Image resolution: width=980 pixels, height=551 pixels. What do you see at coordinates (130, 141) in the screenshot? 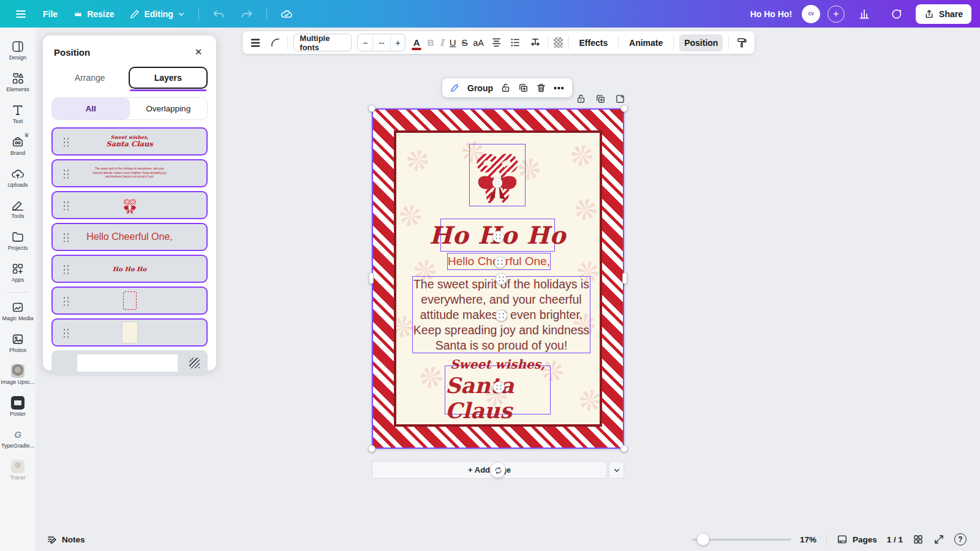
I see `layer-item-signoff-text: Sweet wishes, Santa Claus` at bounding box center [130, 141].